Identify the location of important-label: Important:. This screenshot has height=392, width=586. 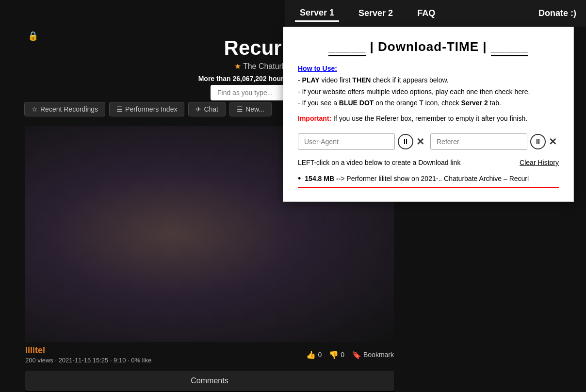
(314, 118).